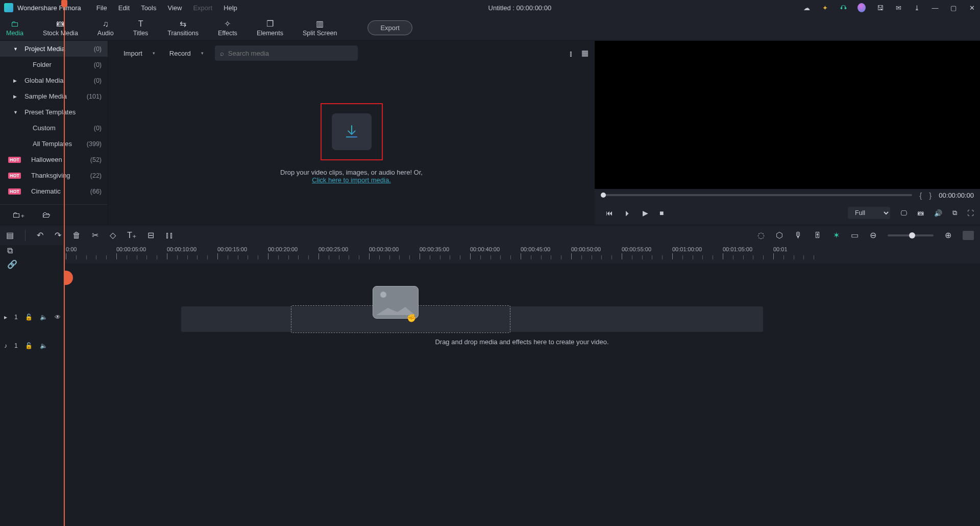 Image resolution: width=980 pixels, height=526 pixels. Describe the element at coordinates (921, 195) in the screenshot. I see `mark-in-icon: {` at that location.